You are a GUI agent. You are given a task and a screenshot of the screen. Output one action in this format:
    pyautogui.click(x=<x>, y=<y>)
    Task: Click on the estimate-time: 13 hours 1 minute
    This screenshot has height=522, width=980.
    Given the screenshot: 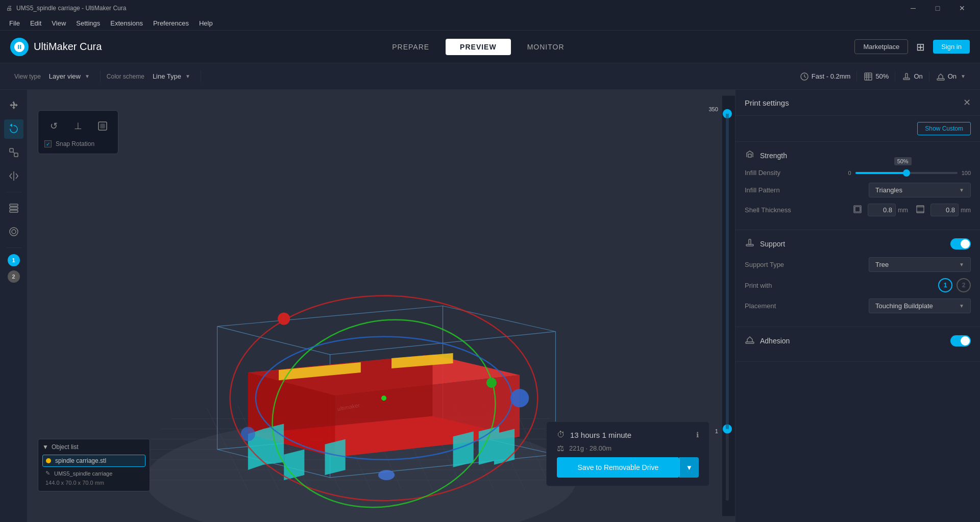 What is the action you would take?
    pyautogui.click(x=601, y=435)
    